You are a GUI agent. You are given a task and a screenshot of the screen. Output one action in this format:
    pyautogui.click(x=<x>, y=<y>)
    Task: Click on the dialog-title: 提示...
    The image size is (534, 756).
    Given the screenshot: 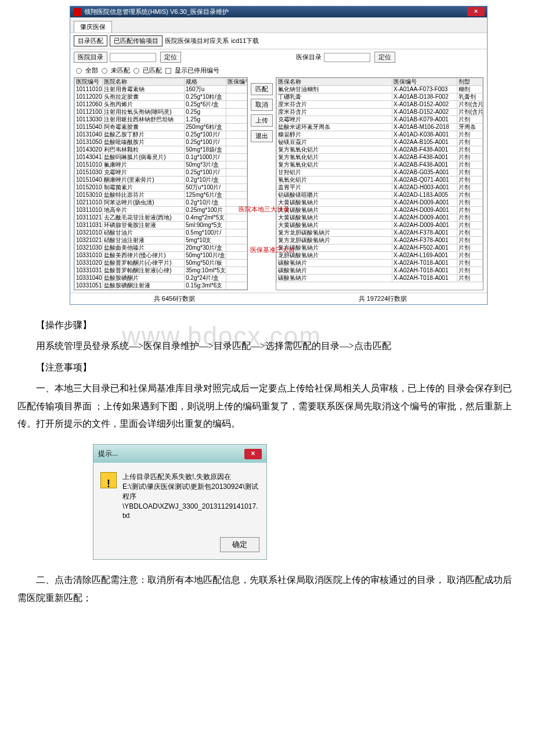 What is the action you would take?
    pyautogui.click(x=108, y=454)
    